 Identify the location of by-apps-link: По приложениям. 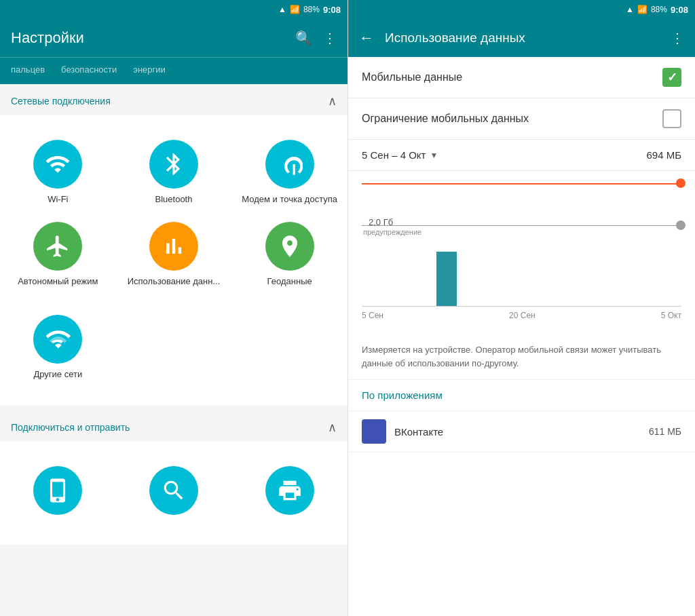
(521, 396).